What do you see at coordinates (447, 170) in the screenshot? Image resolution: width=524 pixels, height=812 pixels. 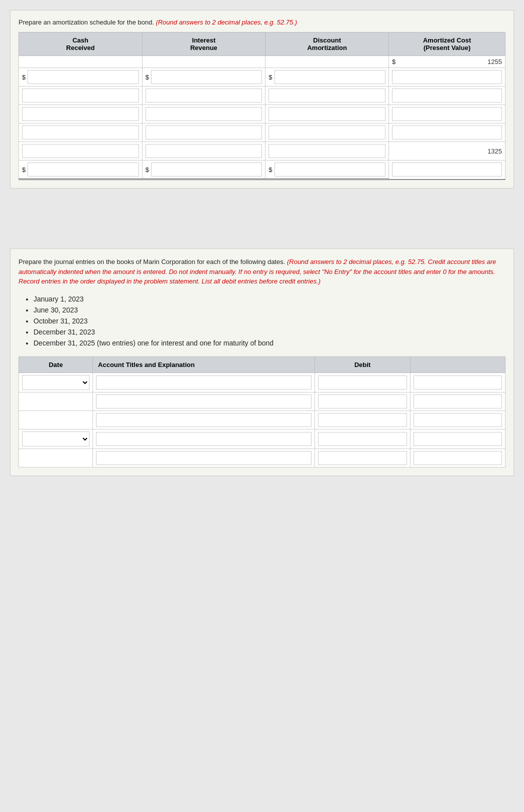 I see `amort-total-amort` at bounding box center [447, 170].